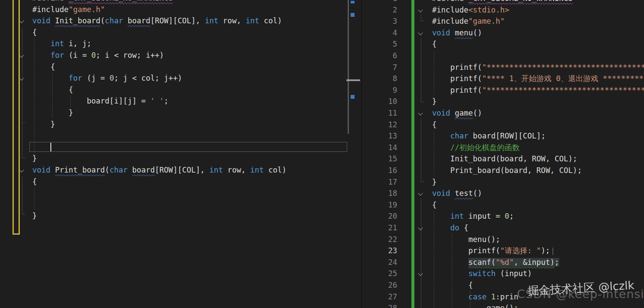  Describe the element at coordinates (503, 10) in the screenshot. I see `code-line: 2#include<stdio.h>` at that location.